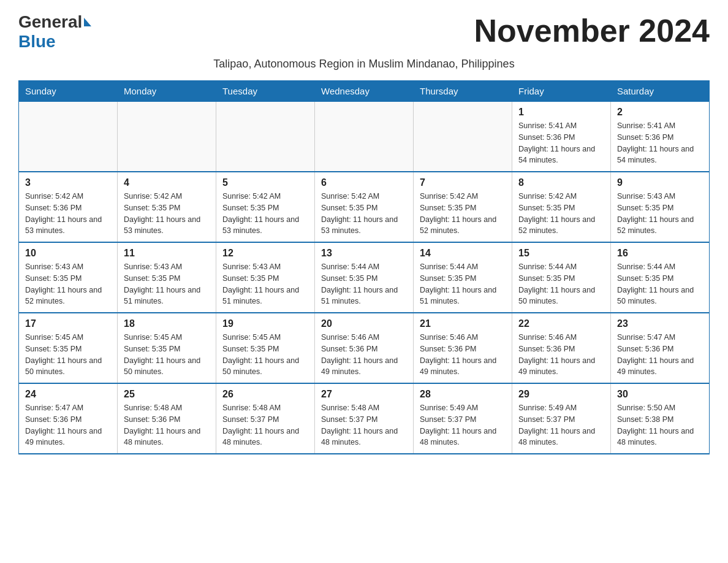 The image size is (728, 563). Describe the element at coordinates (661, 91) in the screenshot. I see `calendar-header-saturday: Saturday` at that location.